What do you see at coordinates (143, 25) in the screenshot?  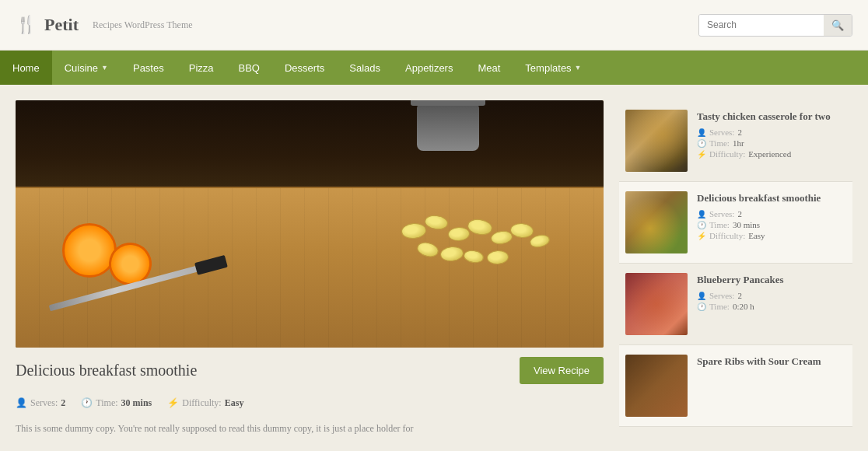 I see `site-tagline: Recipes WordPress Theme` at bounding box center [143, 25].